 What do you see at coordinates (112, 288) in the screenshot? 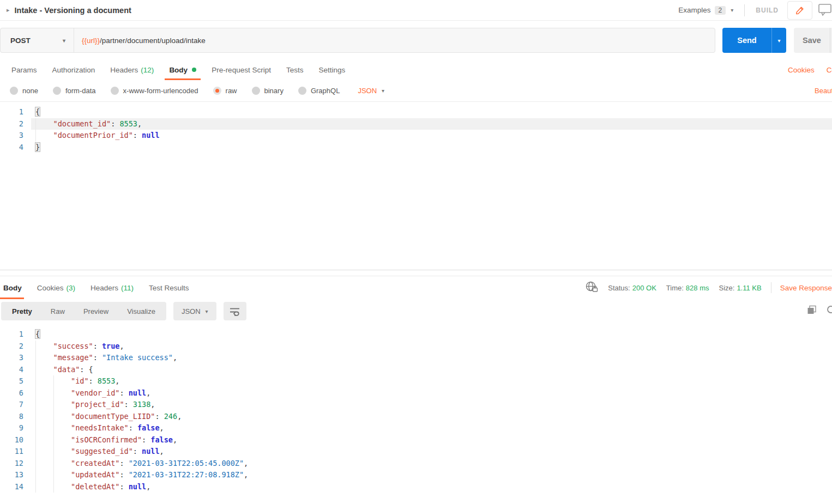
I see `response-tab-headers: Headers(11)` at bounding box center [112, 288].